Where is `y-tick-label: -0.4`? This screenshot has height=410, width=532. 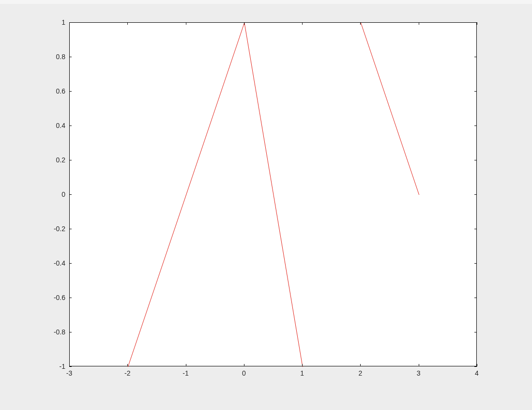
y-tick-label: -0.4 is located at coordinates (60, 263).